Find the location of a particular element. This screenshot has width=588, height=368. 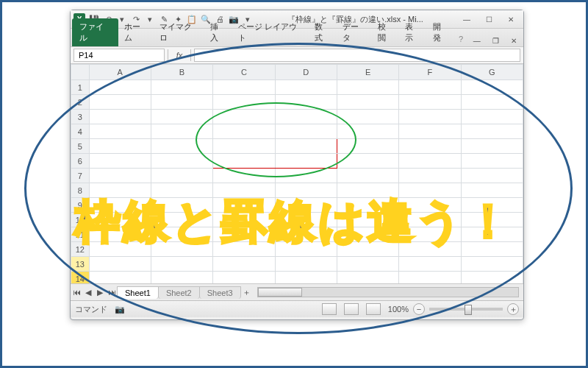

zoom-out-button: − is located at coordinates (419, 309).